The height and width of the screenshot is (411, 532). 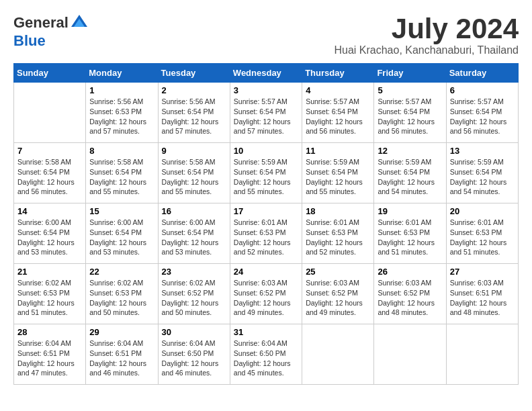 What do you see at coordinates (50, 294) in the screenshot?
I see `calendar-cell: 21Sunrise: 6:02 AMSunset: 6:53 PMDayligh…` at bounding box center [50, 294].